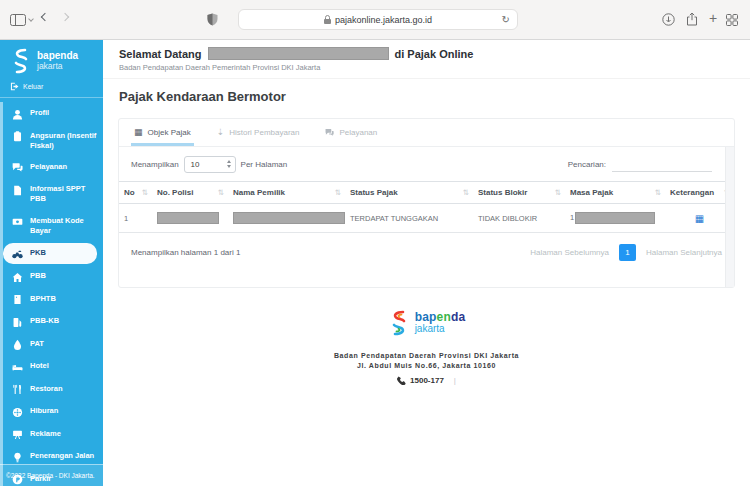 This screenshot has width=750, height=500. What do you see at coordinates (162, 132) in the screenshot?
I see `tab-objek-pajak: ▦ Objek Pajak` at bounding box center [162, 132].